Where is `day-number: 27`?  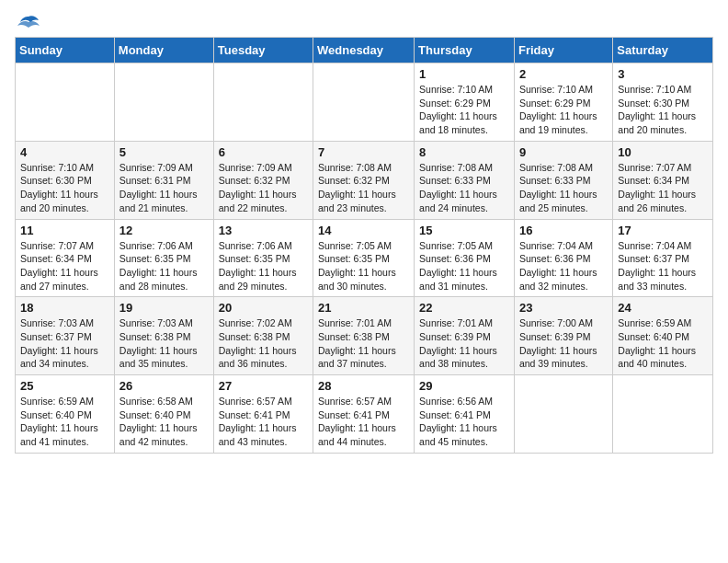 day-number: 27 is located at coordinates (263, 386).